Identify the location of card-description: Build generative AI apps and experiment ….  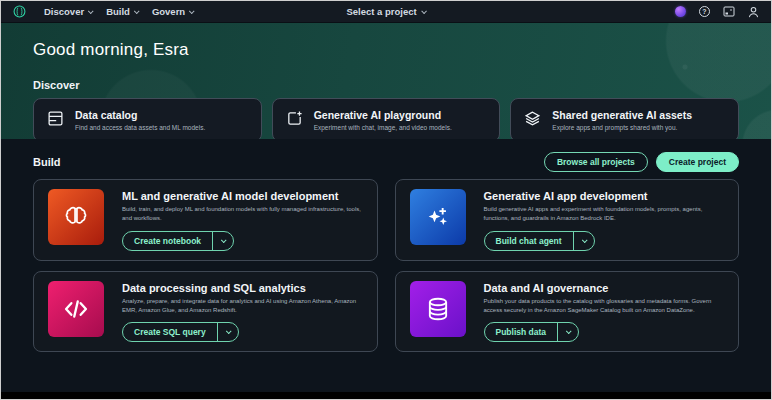
(604, 214).